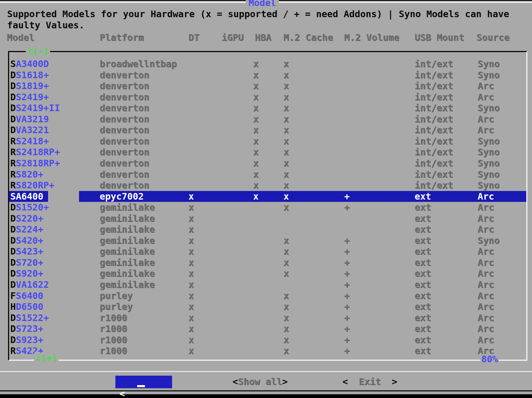  I want to click on model-row-ds720-: DS720+geminilakexx+extArc, so click(268, 263).